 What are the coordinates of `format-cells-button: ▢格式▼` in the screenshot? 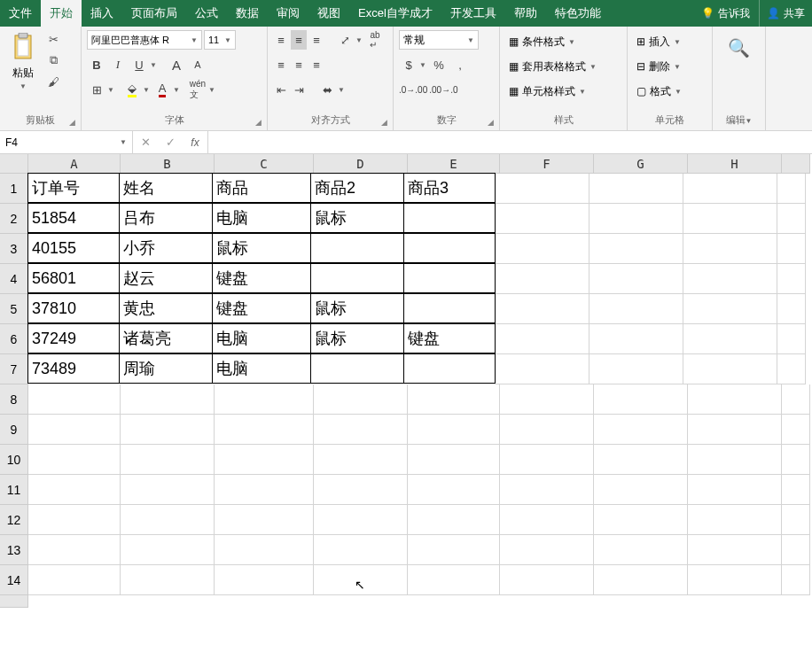 It's located at (660, 91).